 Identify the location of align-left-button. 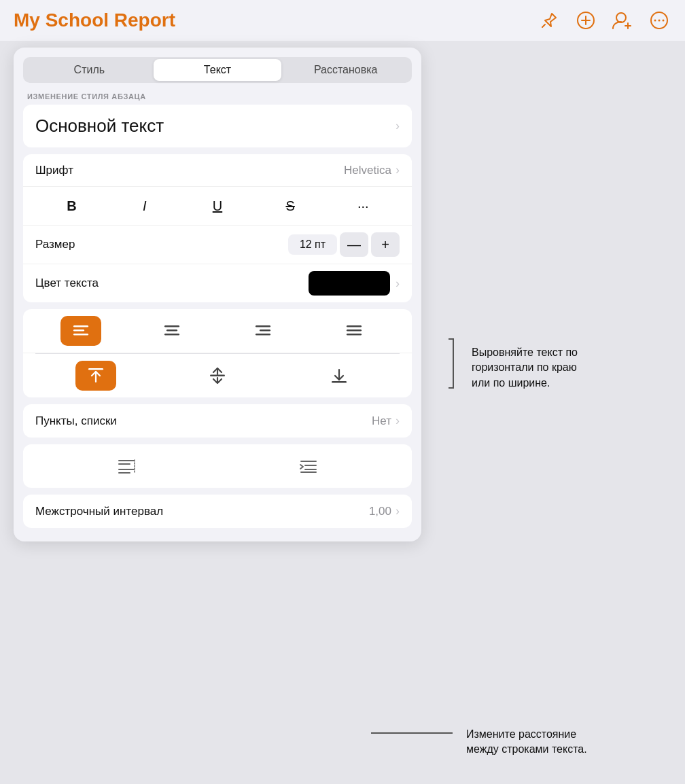
(81, 331).